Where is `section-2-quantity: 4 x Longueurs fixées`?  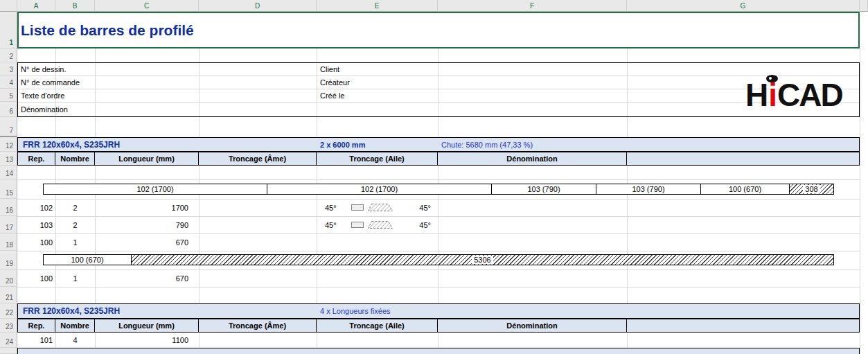
section-2-quantity: 4 x Longueurs fixées is located at coordinates (410, 311).